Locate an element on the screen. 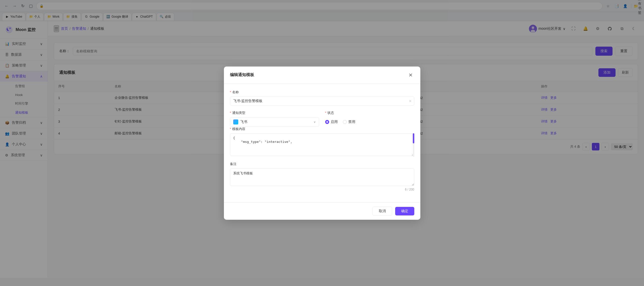 The image size is (644, 286). template-scrollbar is located at coordinates (414, 145).